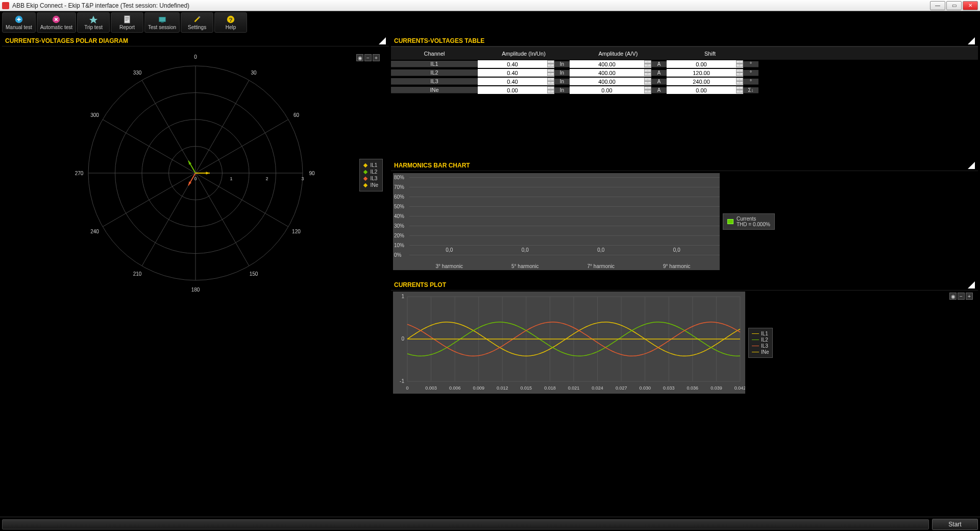  What do you see at coordinates (969, 296) in the screenshot?
I see `plot-zoom-in-button: +` at bounding box center [969, 296].